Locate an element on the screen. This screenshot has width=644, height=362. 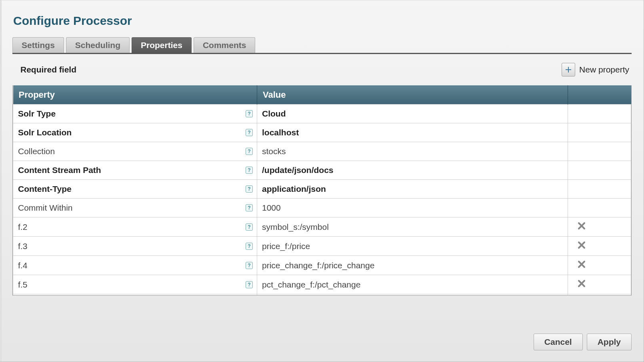
property-name-text: f.3 is located at coordinates (22, 246).